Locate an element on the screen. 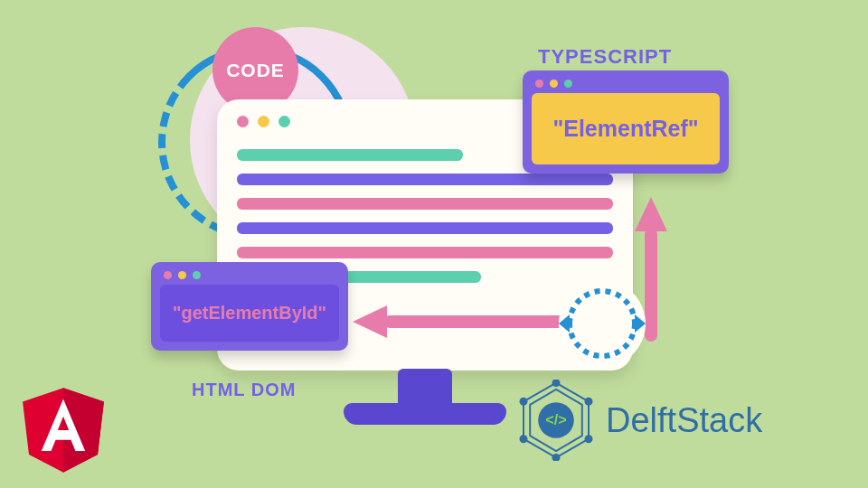 The image size is (868, 488). code-badge-label: CODE is located at coordinates (255, 70).